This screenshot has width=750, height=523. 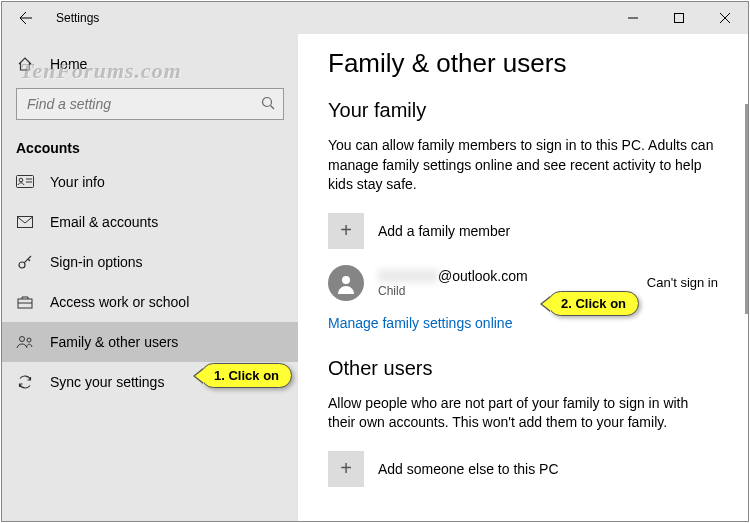 I want to click on home-icon, so click(x=25, y=64).